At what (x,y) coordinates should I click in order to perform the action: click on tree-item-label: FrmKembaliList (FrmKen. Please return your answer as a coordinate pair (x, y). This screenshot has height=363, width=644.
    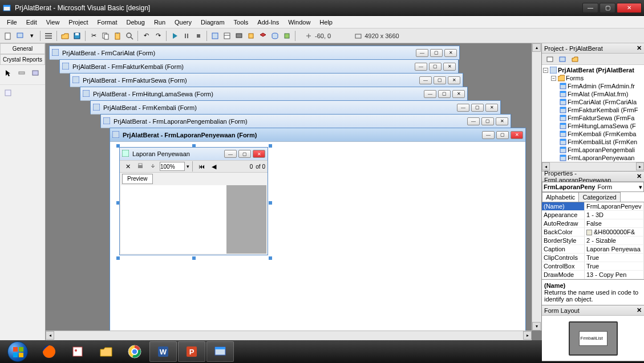
    Looking at the image, I should click on (602, 142).